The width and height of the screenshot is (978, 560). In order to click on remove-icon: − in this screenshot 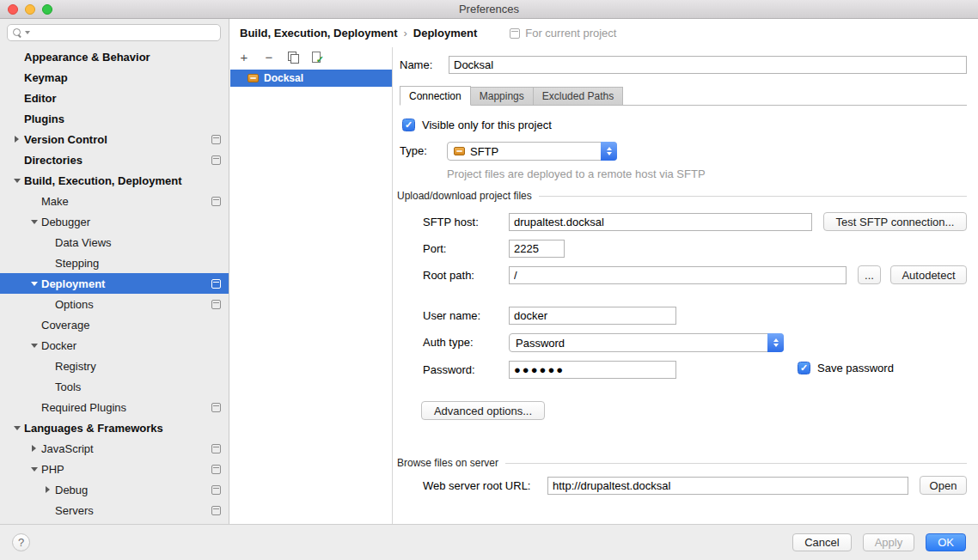, I will do `click(269, 57)`.